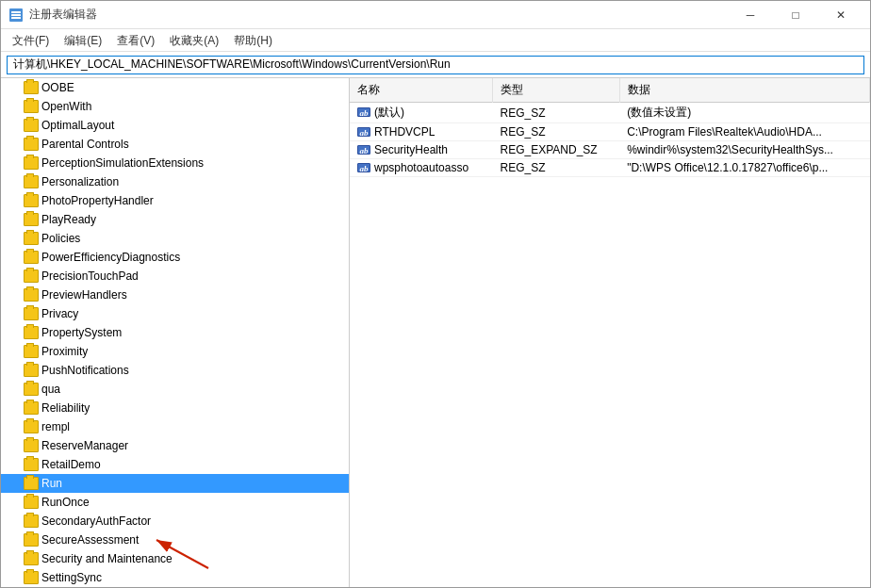  Describe the element at coordinates (610, 168) in the screenshot. I see `detail-row-3: abwpsphotoautoassoREG_SZ"D:\WPS Office\1…` at that location.